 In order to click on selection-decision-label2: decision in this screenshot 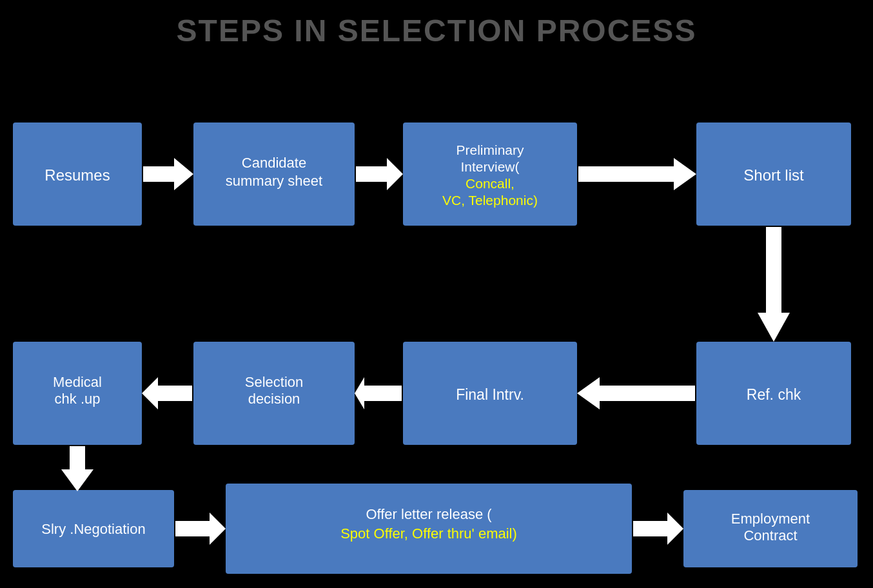, I will do `click(275, 398)`.